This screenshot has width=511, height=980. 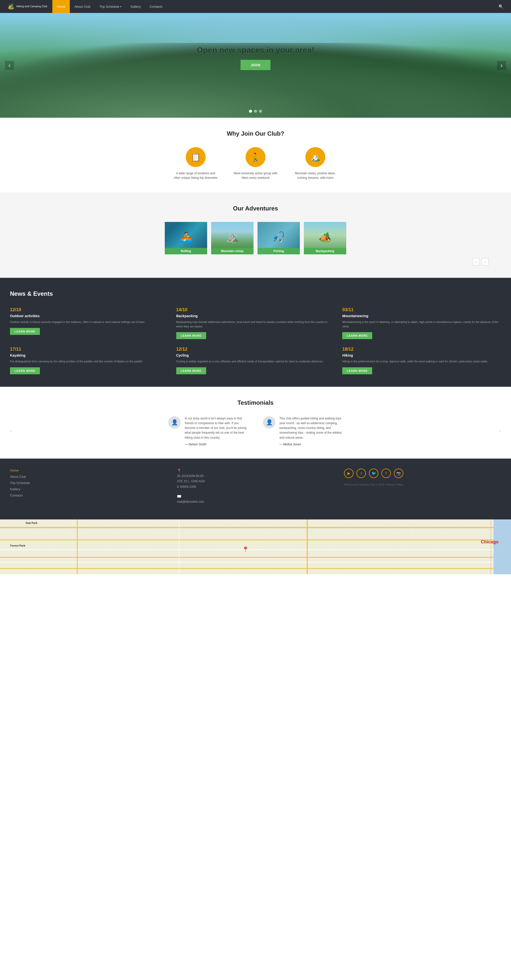 What do you see at coordinates (186, 238) in the screenshot?
I see `adventure-rafting: Rafting` at bounding box center [186, 238].